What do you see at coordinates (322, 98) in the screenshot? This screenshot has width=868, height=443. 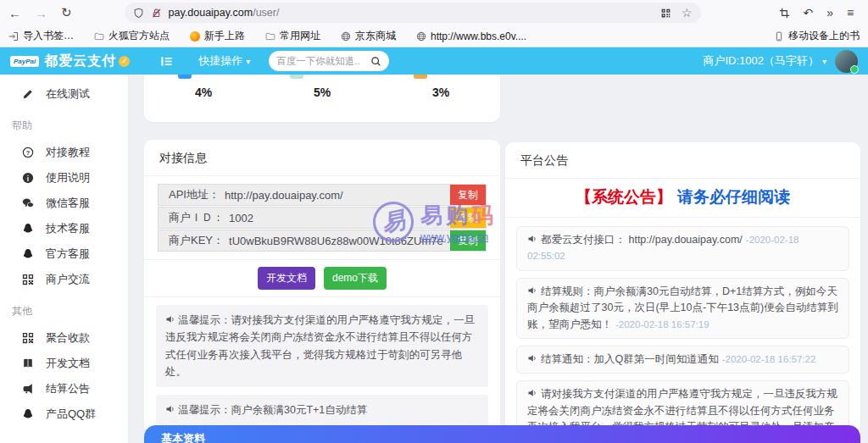 I see `rates-card: 4% 5% 3%` at bounding box center [322, 98].